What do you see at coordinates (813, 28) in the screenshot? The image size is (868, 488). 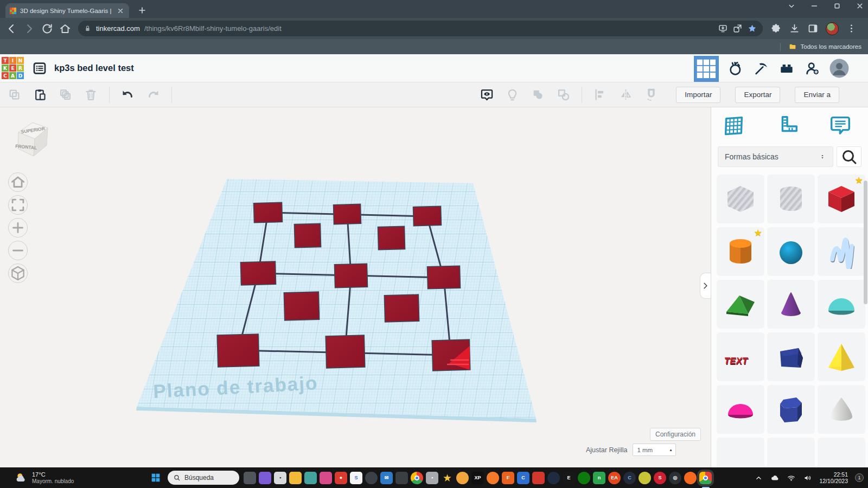 I see `side-panel-icon` at bounding box center [813, 28].